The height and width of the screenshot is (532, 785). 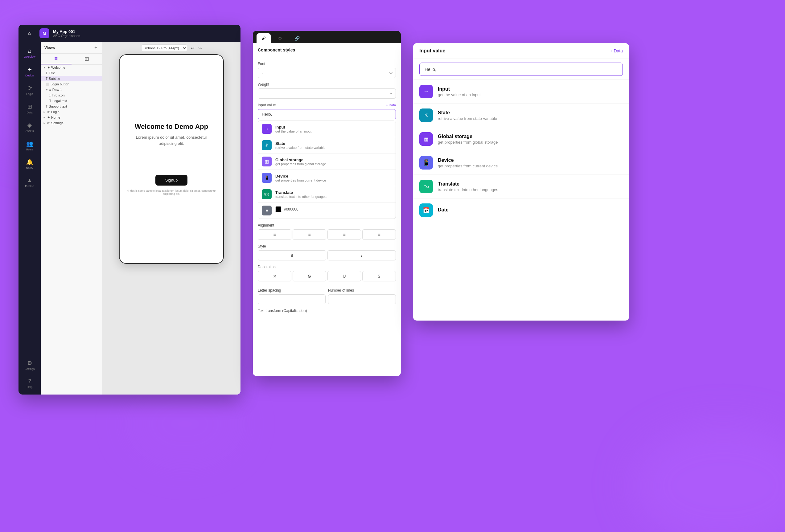 I want to click on align-right-button: ≡, so click(x=344, y=234).